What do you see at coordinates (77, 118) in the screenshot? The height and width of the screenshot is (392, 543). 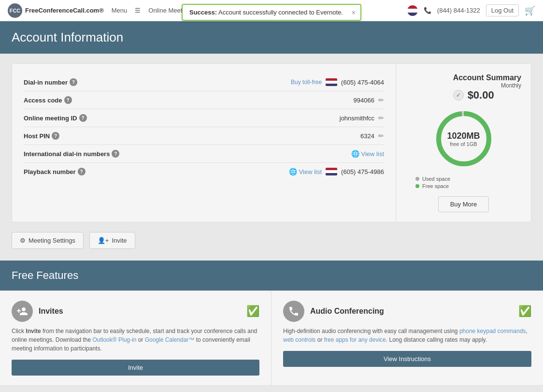 I see `online-meeting-id-label: Online meeting ID ?` at bounding box center [77, 118].